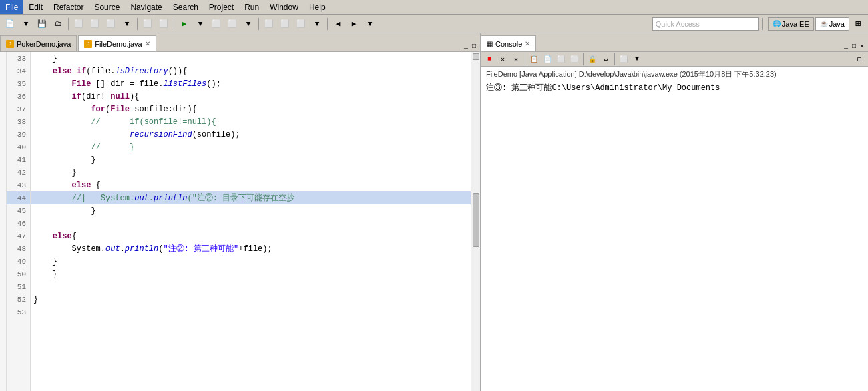 This screenshot has width=868, height=391. Describe the element at coordinates (503, 59) in the screenshot. I see `console-remove-btn: ✕` at that location.